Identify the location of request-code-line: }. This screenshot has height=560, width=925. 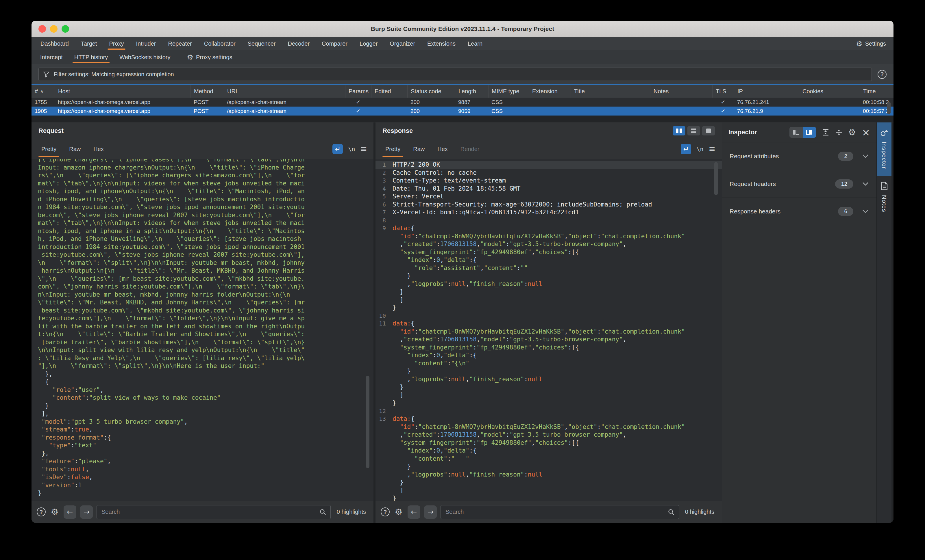
(206, 406).